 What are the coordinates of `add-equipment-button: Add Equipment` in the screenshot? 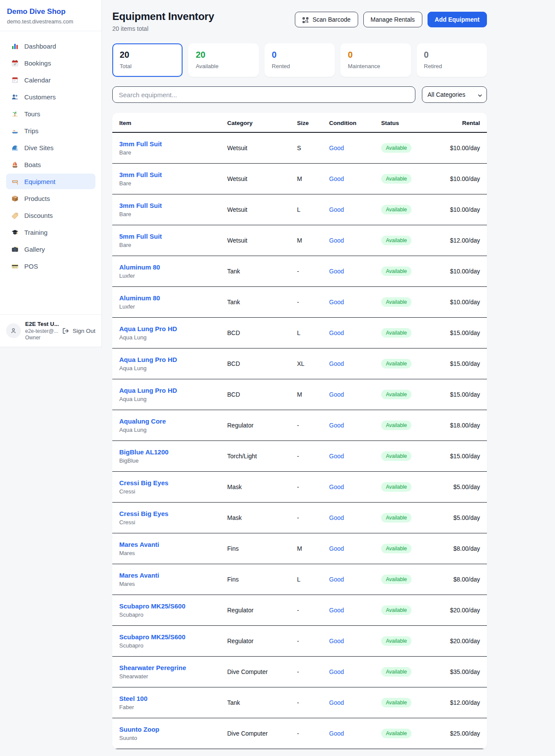 It's located at (457, 20).